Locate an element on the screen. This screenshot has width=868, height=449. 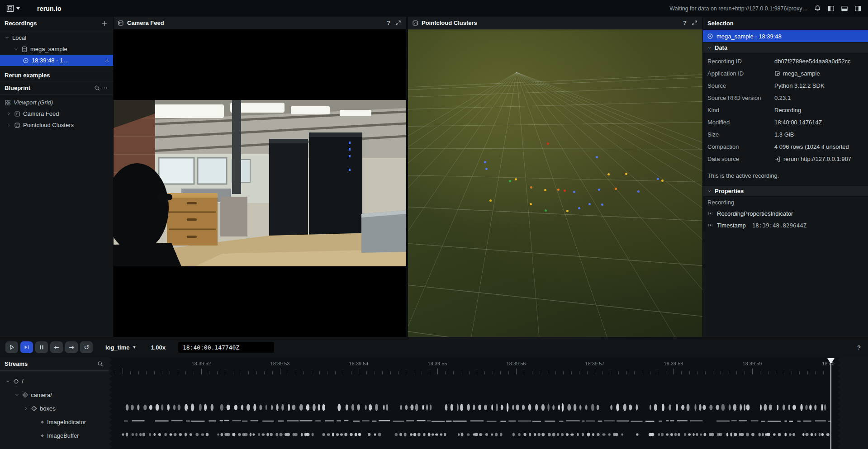
blueprint-root-viewport: Viewport (Grid) is located at coordinates (57, 102).